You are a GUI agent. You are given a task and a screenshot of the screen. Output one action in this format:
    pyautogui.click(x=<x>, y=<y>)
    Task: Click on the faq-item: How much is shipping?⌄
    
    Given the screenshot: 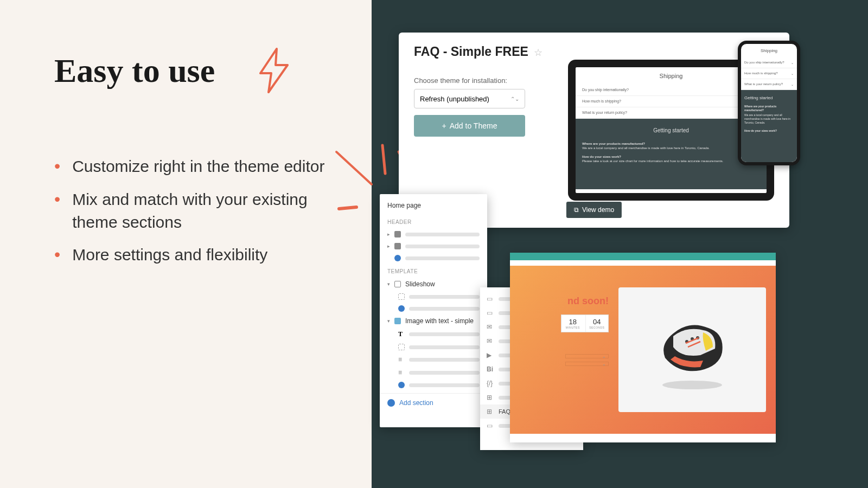 What is the action you would take?
    pyautogui.click(x=769, y=74)
    